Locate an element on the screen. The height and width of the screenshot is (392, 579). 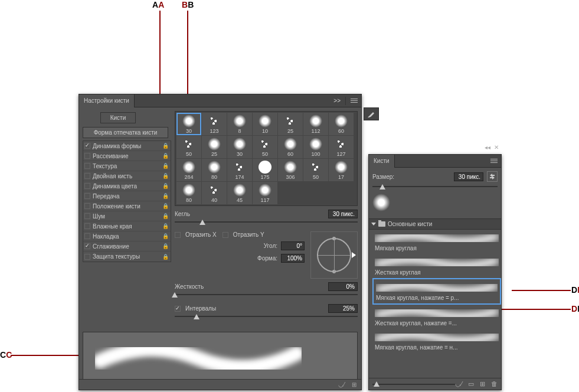
option-row: Положение кисти 🔒 is located at coordinates (127, 207).